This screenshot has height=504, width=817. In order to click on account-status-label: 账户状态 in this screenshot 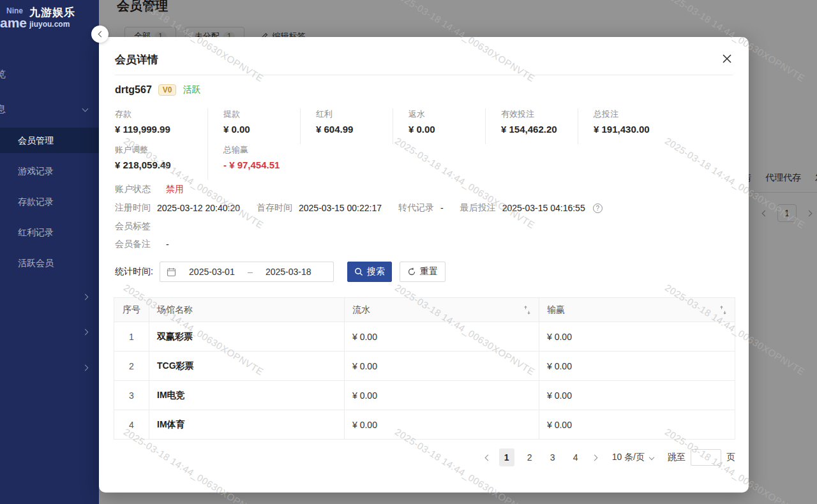, I will do `click(133, 189)`.